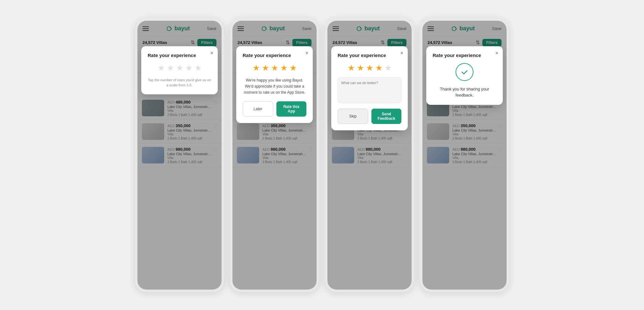  Describe the element at coordinates (179, 83) in the screenshot. I see `modal-hint: Tap the number of stars you'd give us on…` at that location.